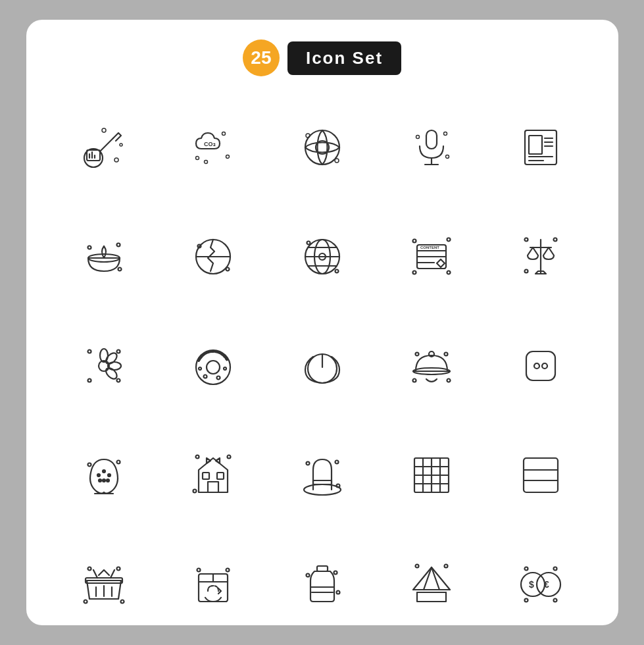 Image resolution: width=644 pixels, height=645 pixels. What do you see at coordinates (210, 144) in the screenshot?
I see `svg-text: CO₂` at bounding box center [210, 144].